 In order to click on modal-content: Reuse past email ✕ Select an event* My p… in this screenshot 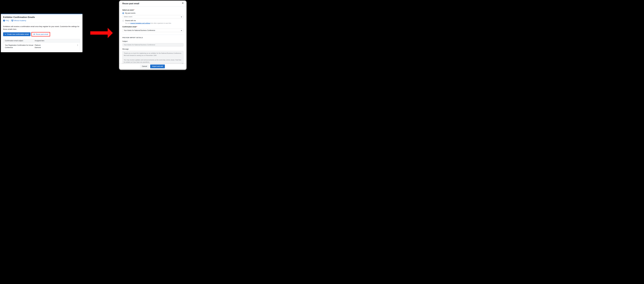, I will do `click(152, 35)`.